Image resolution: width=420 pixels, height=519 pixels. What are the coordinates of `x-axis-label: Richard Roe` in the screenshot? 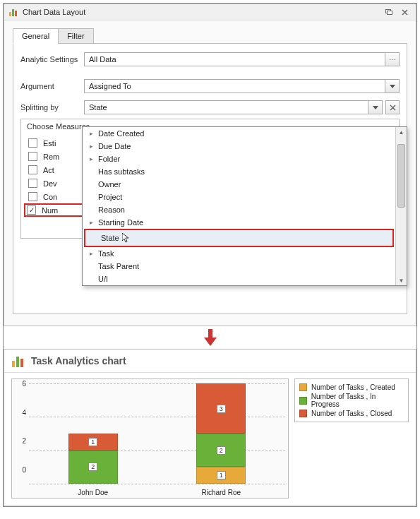 It's located at (222, 493).